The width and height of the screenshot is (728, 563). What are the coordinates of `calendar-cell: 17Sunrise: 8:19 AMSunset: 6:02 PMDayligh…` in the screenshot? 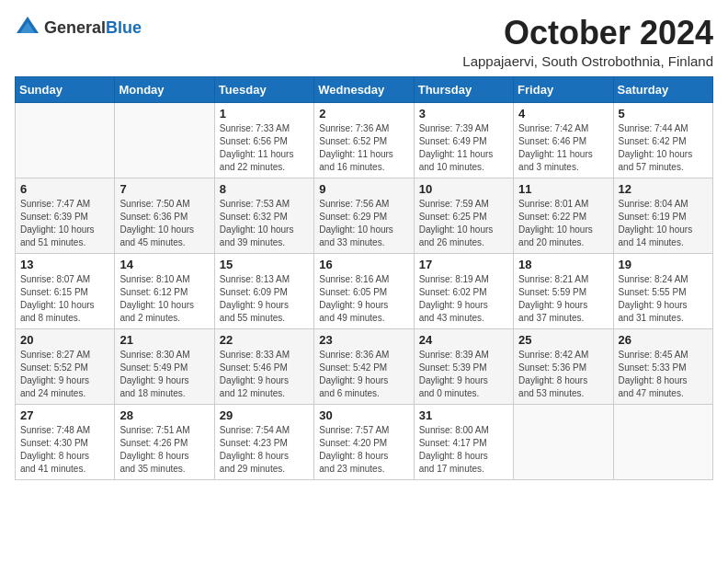 It's located at (463, 291).